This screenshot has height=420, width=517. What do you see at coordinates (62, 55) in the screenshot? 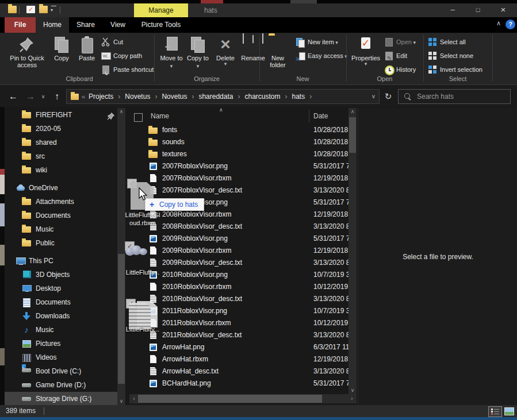
I see `copy-button: Copy` at bounding box center [62, 55].